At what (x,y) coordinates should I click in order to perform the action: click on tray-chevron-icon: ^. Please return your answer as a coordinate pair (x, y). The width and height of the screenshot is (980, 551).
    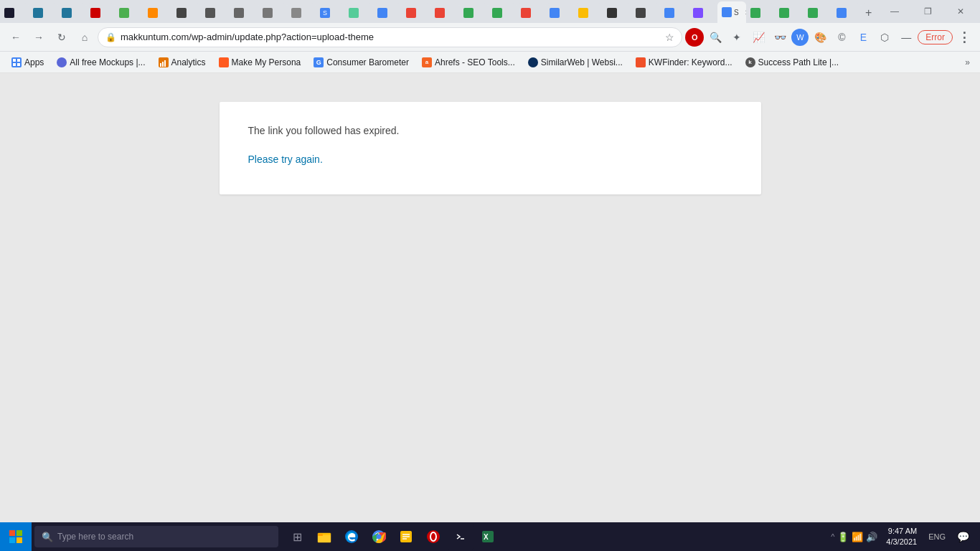
    Looking at the image, I should click on (832, 537).